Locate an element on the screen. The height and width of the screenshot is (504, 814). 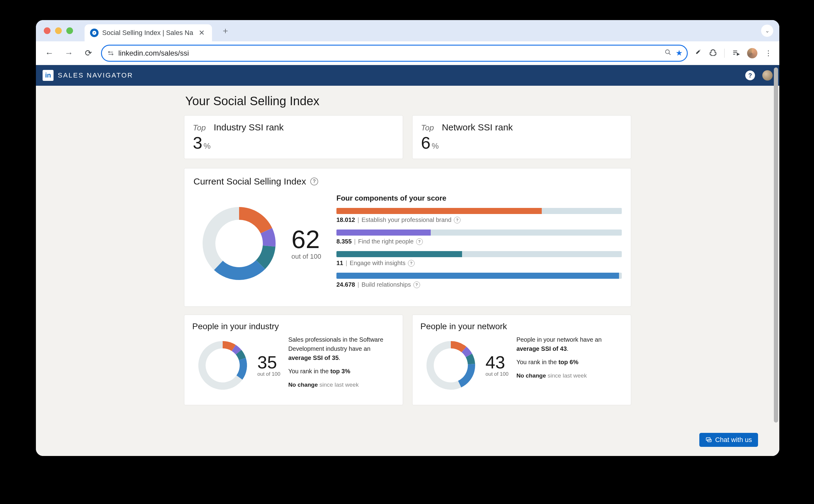
network-score: 43 is located at coordinates (497, 362).